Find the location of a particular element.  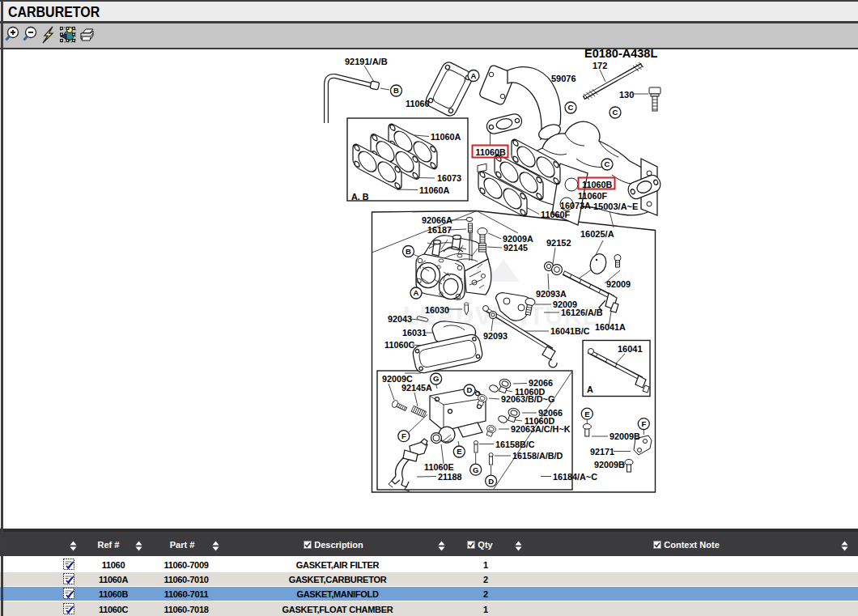

svg-text: E0180-A438L is located at coordinates (621, 53).